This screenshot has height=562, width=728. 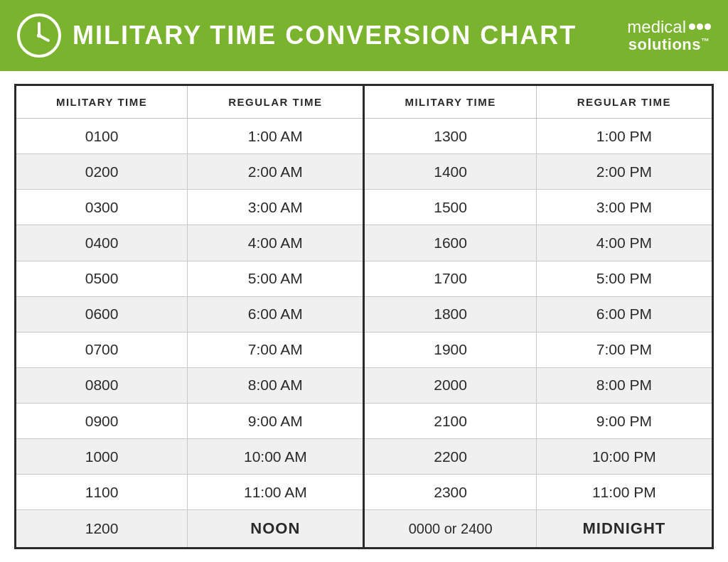 What do you see at coordinates (276, 279) in the screenshot?
I see `reg-time-left: 5:00 AM` at bounding box center [276, 279].